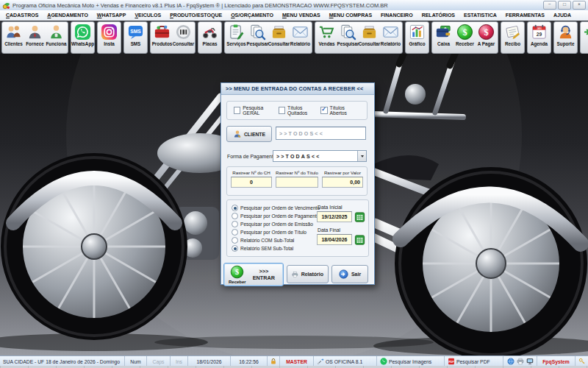  What do you see at coordinates (82, 38) in the screenshot?
I see `toolbar-group: WhatsApp` at bounding box center [82, 38].